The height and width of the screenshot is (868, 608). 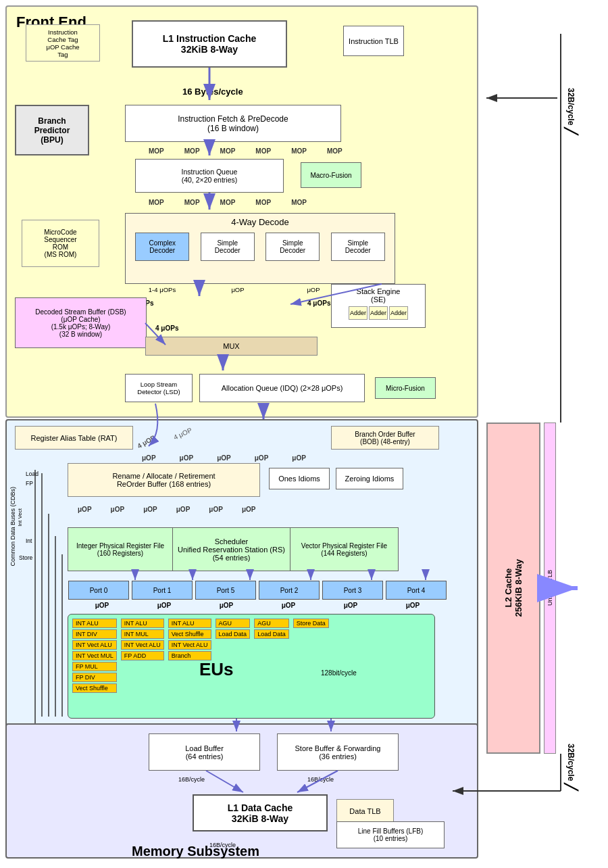 What do you see at coordinates (345, 550) in the screenshot?
I see `vec-phys-reg-label: Vector Physical Register File (144 Regis…` at bounding box center [345, 550].